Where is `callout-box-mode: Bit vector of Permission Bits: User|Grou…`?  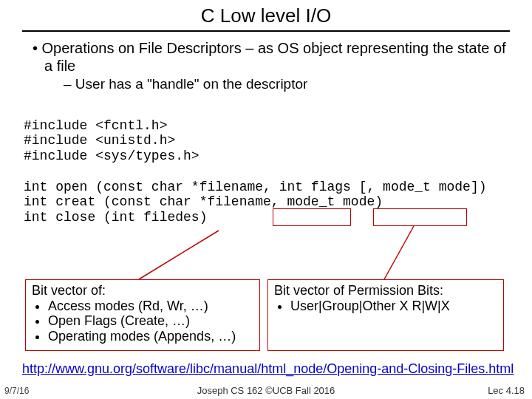
callout-box-mode: Bit vector of Permission Bits: User|Grou… is located at coordinates (386, 315).